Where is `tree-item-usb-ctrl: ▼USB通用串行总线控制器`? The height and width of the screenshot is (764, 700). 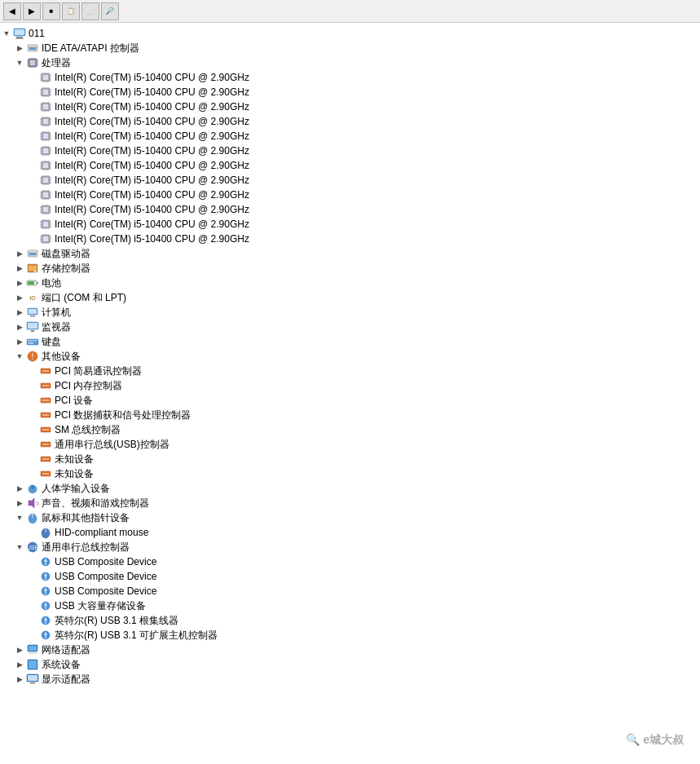
tree-item-usb-ctrl: ▼USB通用串行总线控制器 is located at coordinates (350, 547).